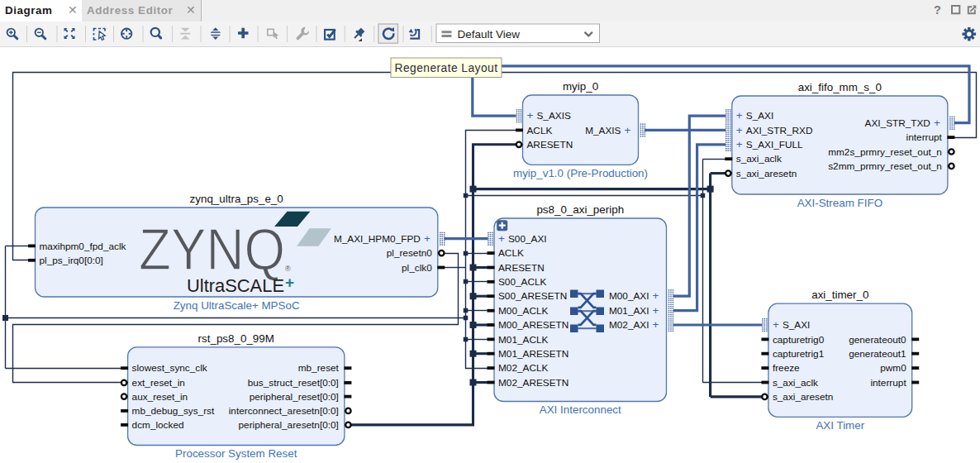 The height and width of the screenshot is (463, 980). I want to click on svg-text: M01_ACLK, so click(523, 340).